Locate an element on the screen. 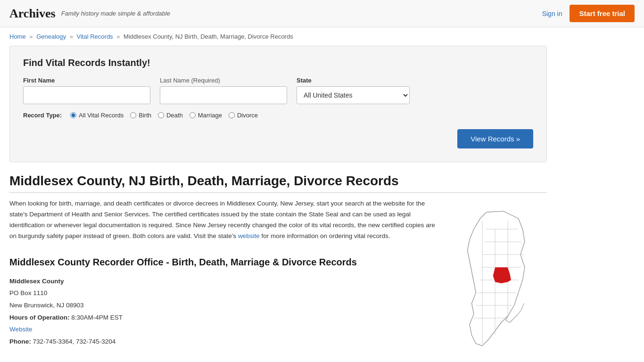  first-name-group: First Name is located at coordinates (87, 90).